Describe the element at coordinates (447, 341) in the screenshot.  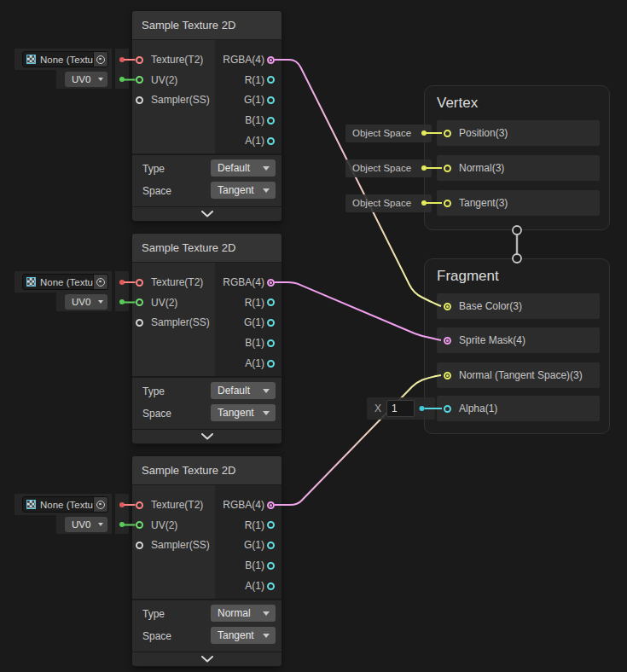
I see `sprite-mask-input-port` at that location.